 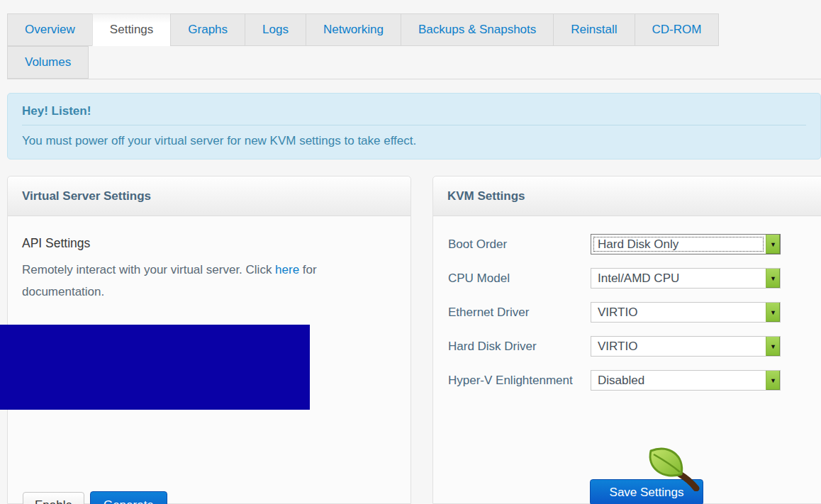 I want to click on hard-disk-driver-value: VIRTIO, so click(x=678, y=347).